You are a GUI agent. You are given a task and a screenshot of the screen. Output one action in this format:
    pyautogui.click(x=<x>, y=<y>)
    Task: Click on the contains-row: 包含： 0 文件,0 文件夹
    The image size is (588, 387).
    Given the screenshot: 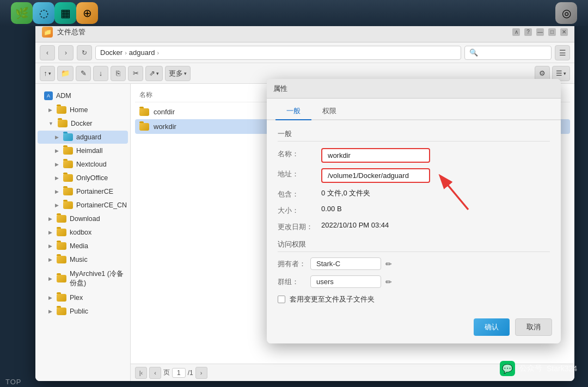 What is the action you would take?
    pyautogui.click(x=414, y=194)
    